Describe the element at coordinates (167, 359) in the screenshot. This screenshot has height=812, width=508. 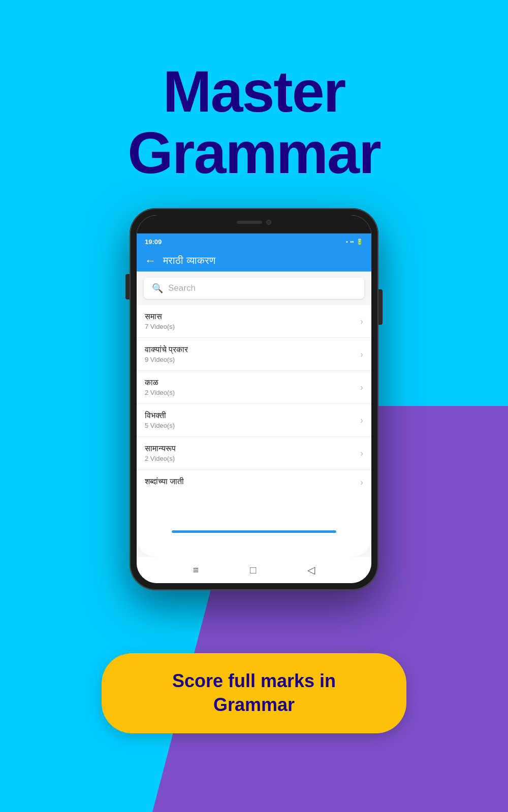
I see `list-item-subtitle: 9 Video(s)` at that location.